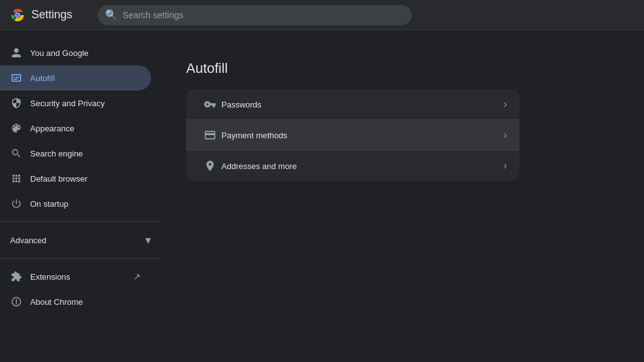 Image resolution: width=644 pixels, height=362 pixels. What do you see at coordinates (18, 15) in the screenshot?
I see `chrome-logo-icon` at bounding box center [18, 15].